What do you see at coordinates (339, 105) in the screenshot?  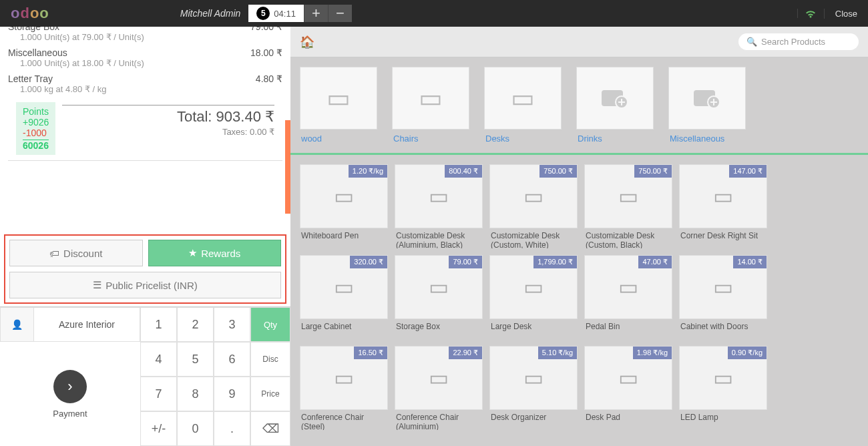 I see `category-wood: ▭ wood` at bounding box center [339, 105].